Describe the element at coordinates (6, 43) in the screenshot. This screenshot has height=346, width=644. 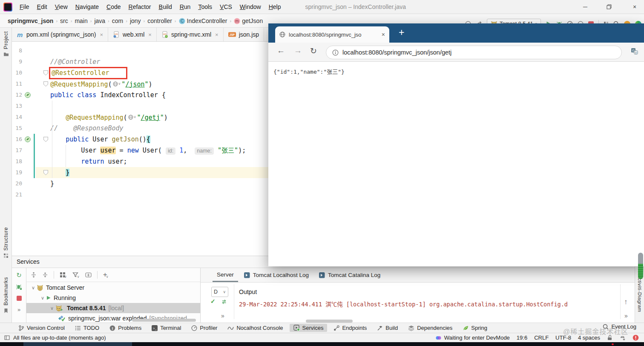
I see `stripe-project: Project` at that location.